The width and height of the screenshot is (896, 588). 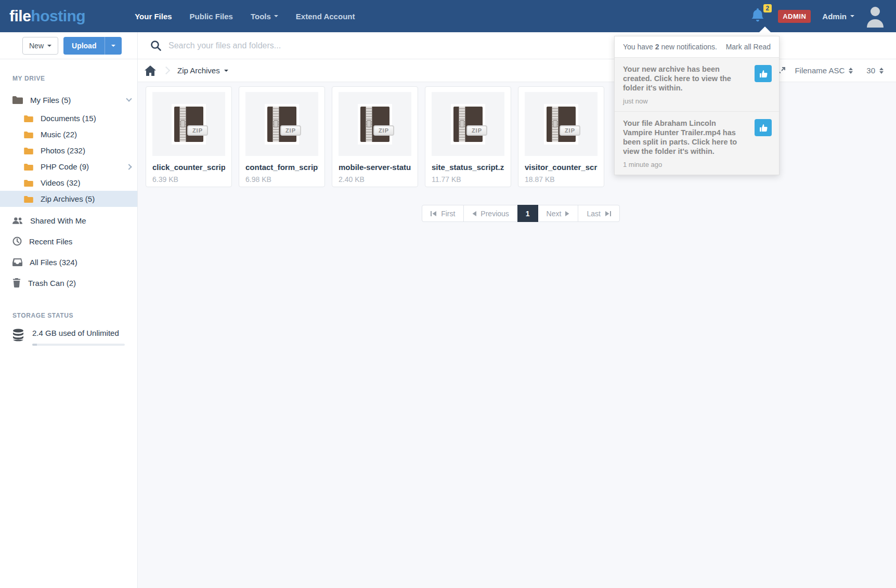 I want to click on pagination-previous-label: Previous, so click(x=495, y=214).